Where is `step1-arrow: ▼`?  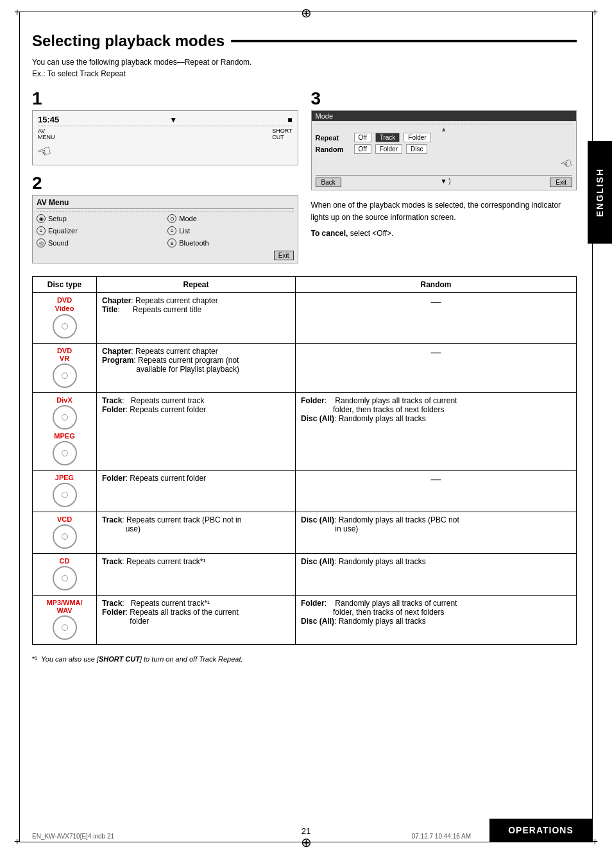
step1-arrow: ▼ is located at coordinates (173, 120).